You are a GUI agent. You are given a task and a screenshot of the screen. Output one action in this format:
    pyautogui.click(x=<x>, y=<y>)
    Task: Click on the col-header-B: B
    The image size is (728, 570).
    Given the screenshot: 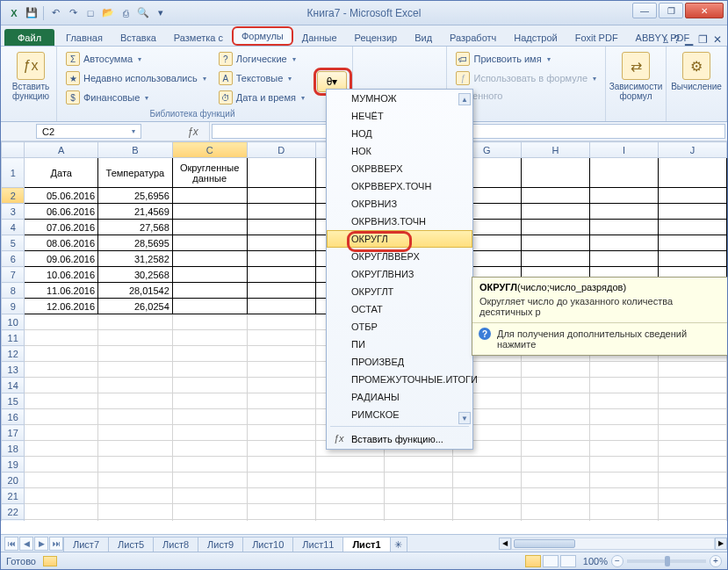 What is the action you would take?
    pyautogui.click(x=135, y=150)
    